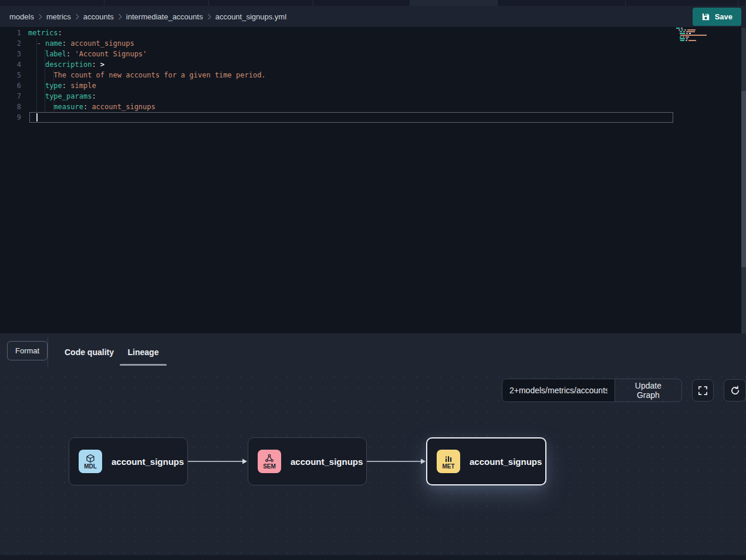 The image size is (746, 560). I want to click on line-number: 9, so click(11, 117).